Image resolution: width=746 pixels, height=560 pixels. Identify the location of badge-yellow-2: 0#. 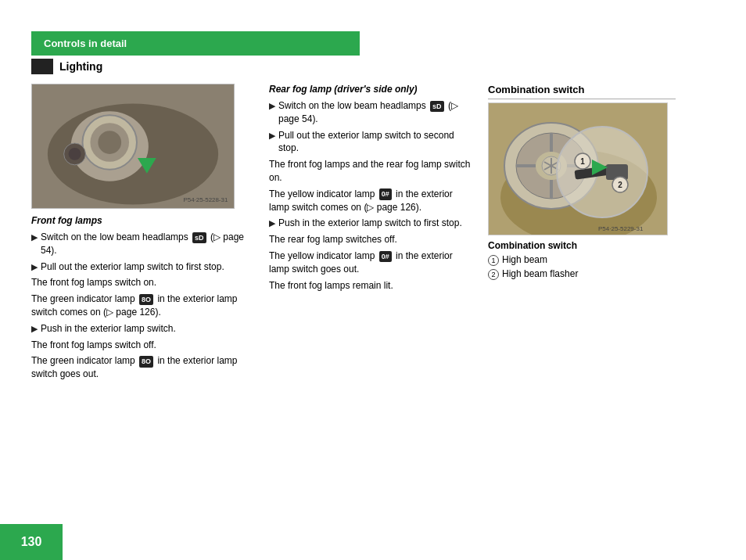
(386, 257).